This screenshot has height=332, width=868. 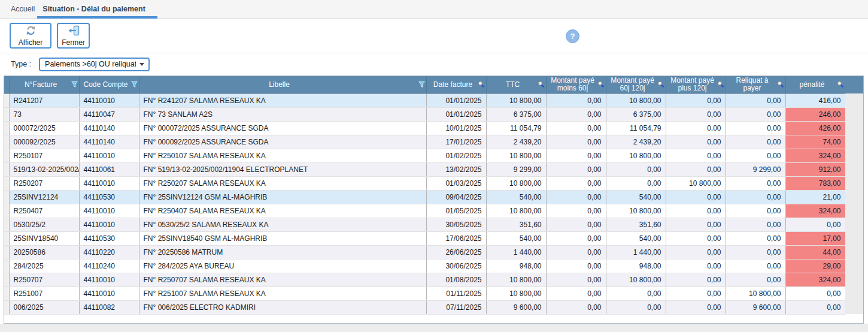 I want to click on refresh-icon, so click(x=31, y=32).